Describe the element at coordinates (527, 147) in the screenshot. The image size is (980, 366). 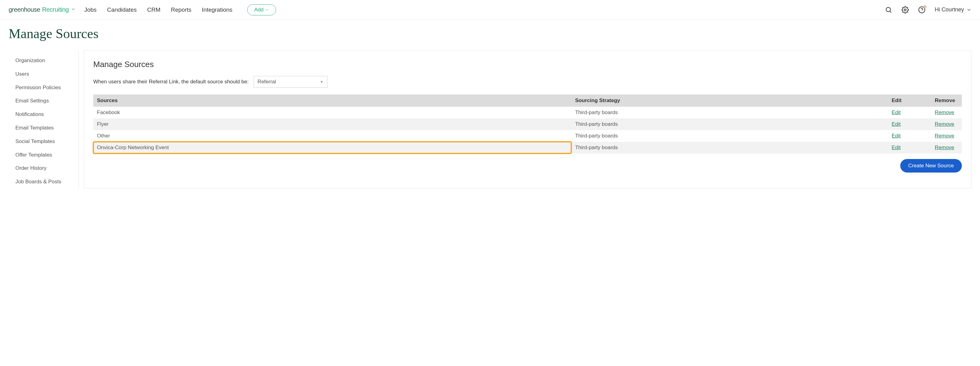
I see `table-row: Onvica-Corp Networking Event Third-party…` at that location.